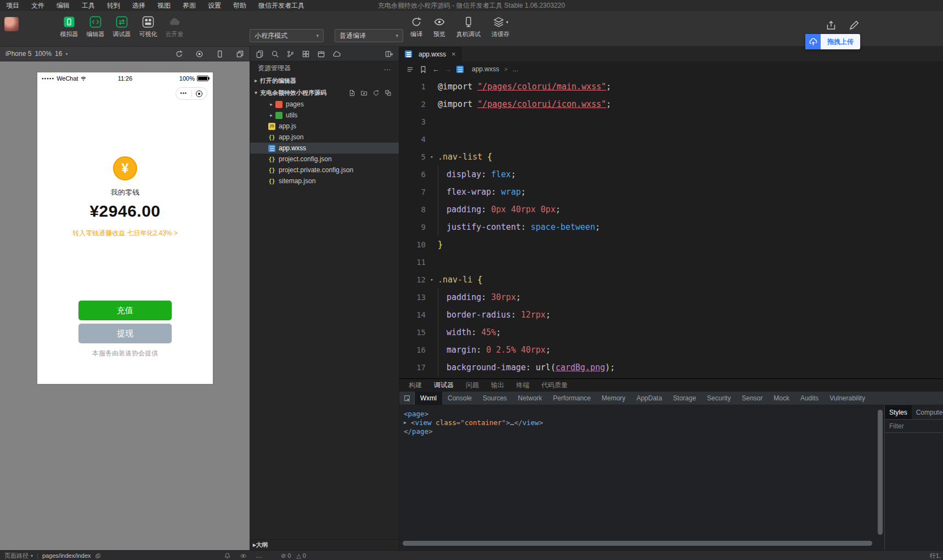 The height and width of the screenshot is (560, 943). Describe the element at coordinates (523, 385) in the screenshot. I see `debugger-tab-终端: 终端` at that location.